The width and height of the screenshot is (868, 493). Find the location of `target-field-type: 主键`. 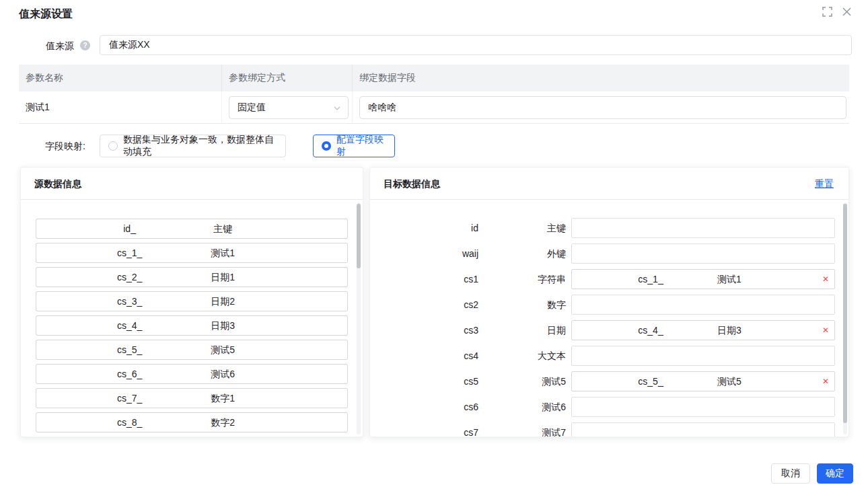

target-field-type: 主键 is located at coordinates (522, 228).